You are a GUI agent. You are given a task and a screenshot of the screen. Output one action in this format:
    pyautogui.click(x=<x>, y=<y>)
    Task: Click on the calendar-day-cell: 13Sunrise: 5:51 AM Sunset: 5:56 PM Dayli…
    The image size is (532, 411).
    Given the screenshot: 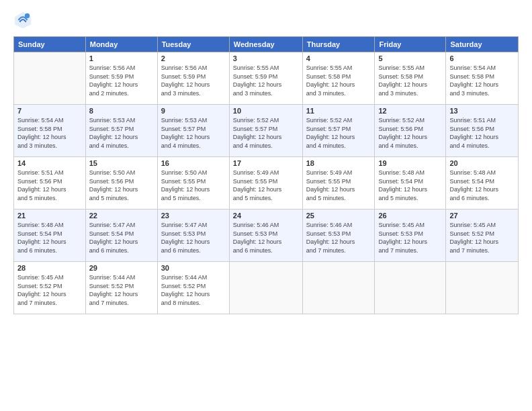 What is the action you would take?
    pyautogui.click(x=482, y=131)
    